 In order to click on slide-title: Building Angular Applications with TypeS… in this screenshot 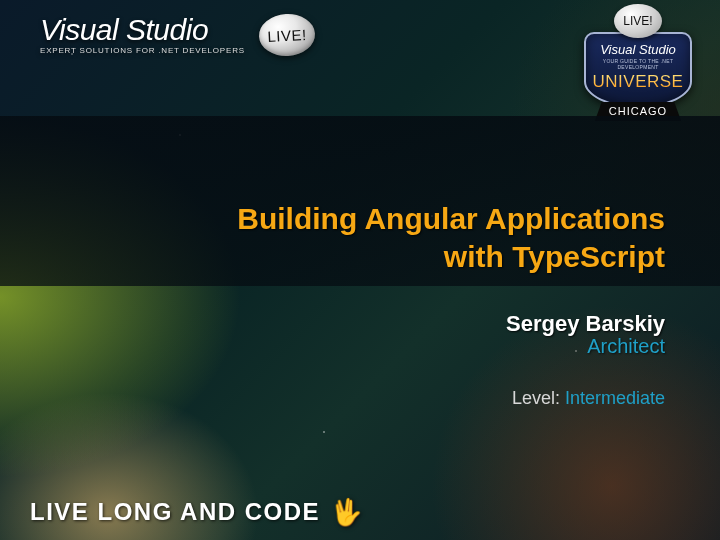, I will do `click(451, 238)`.